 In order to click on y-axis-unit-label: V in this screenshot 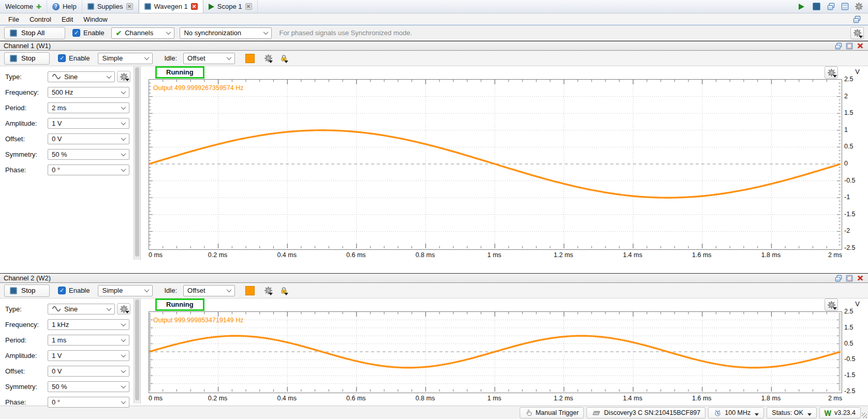, I will do `click(857, 71)`.